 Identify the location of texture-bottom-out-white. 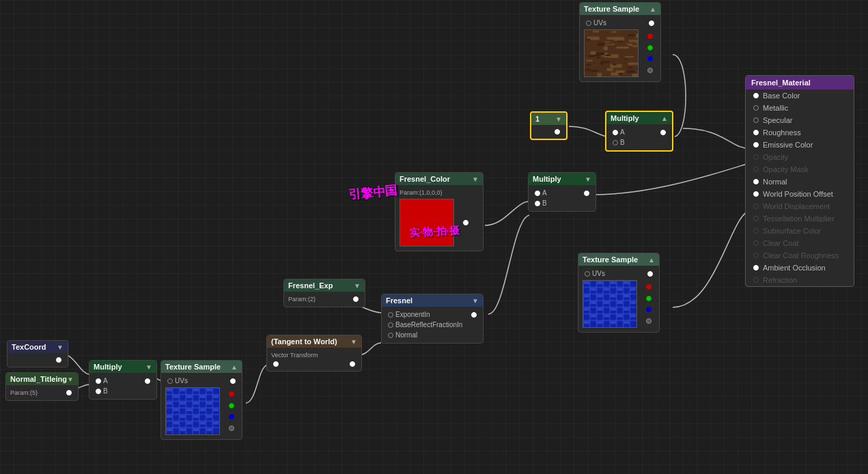
(233, 381).